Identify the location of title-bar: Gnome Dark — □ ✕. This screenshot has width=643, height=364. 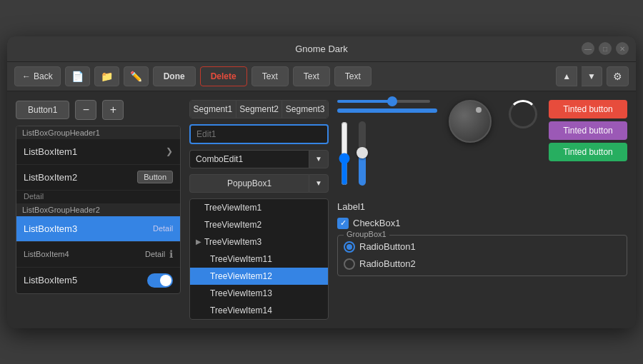
(322, 49).